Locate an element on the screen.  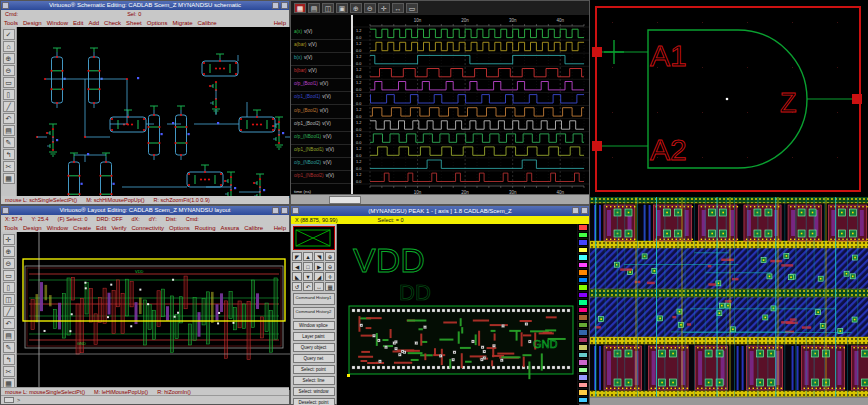
pan-downleft-icon: ◣ is located at coordinates (297, 276).